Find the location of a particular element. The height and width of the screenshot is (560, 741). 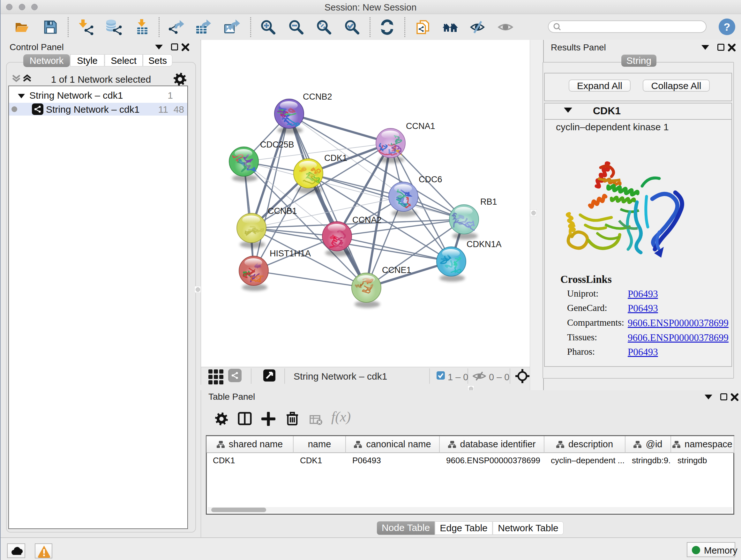

svg-text: CCNB1 is located at coordinates (282, 211).